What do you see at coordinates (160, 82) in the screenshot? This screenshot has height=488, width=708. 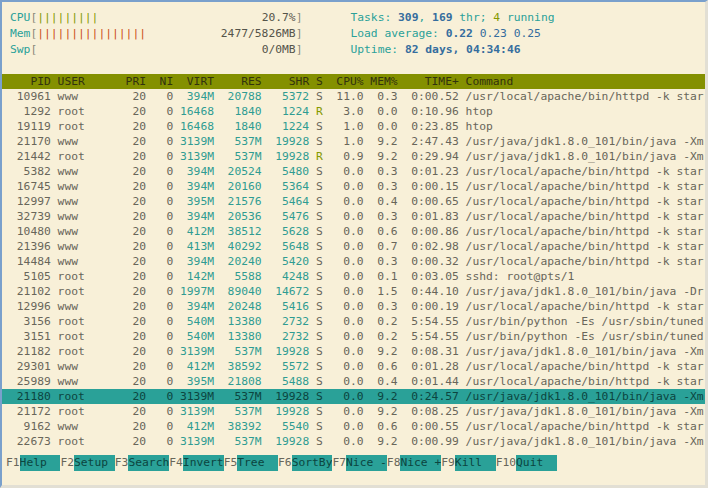 I see `column-header-ni: NI` at bounding box center [160, 82].